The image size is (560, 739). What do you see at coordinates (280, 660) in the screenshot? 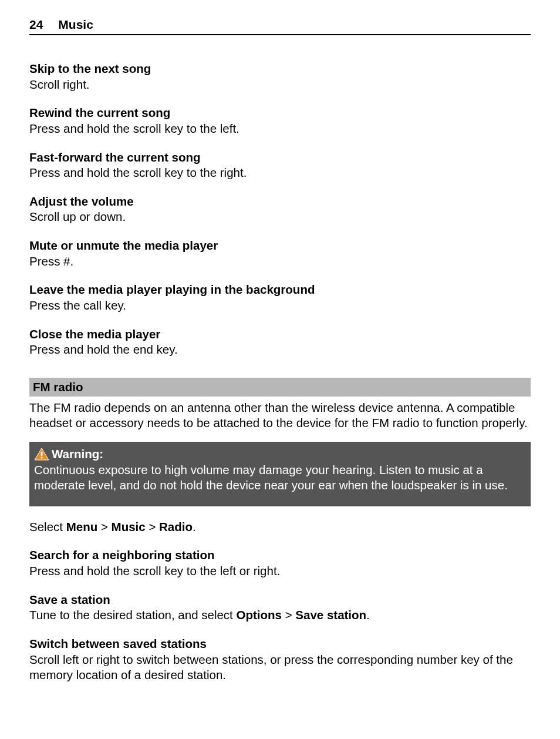
I see `instruction-switch-stations: Switch between saved stations Scroll lef…` at bounding box center [280, 660].